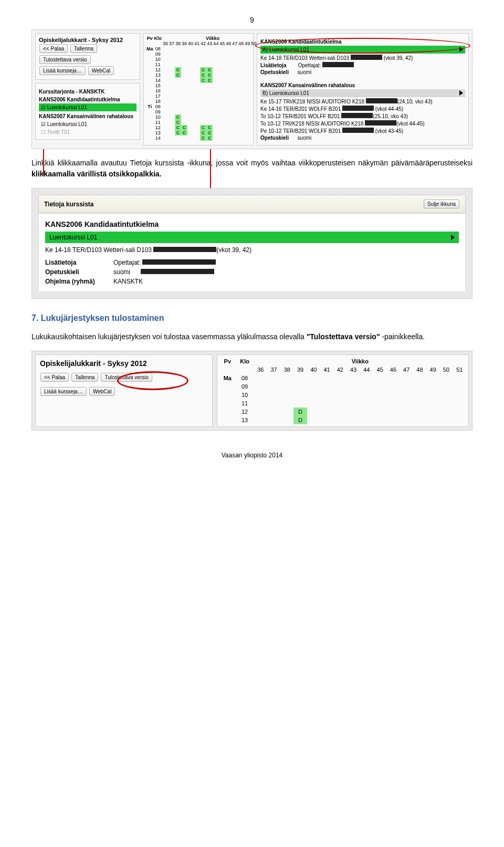 This screenshot has height=847, width=504. I want to click on lisatietoja-lab: Lisätietoja, so click(273, 65).